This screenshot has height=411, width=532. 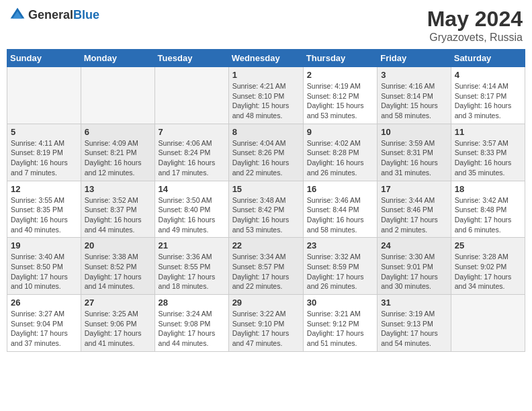 What do you see at coordinates (54, 15) in the screenshot?
I see `logo: GeneralBlue` at bounding box center [54, 15].